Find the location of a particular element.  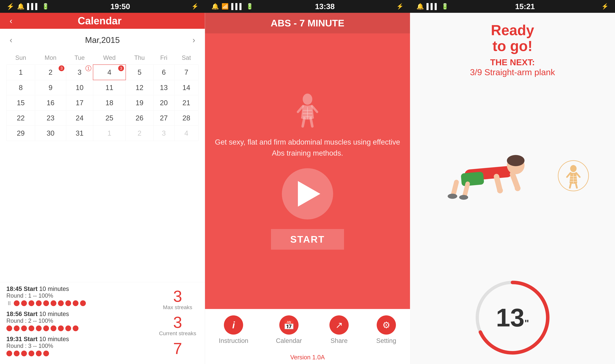

pause-icon: ⏸ is located at coordinates (9, 303).